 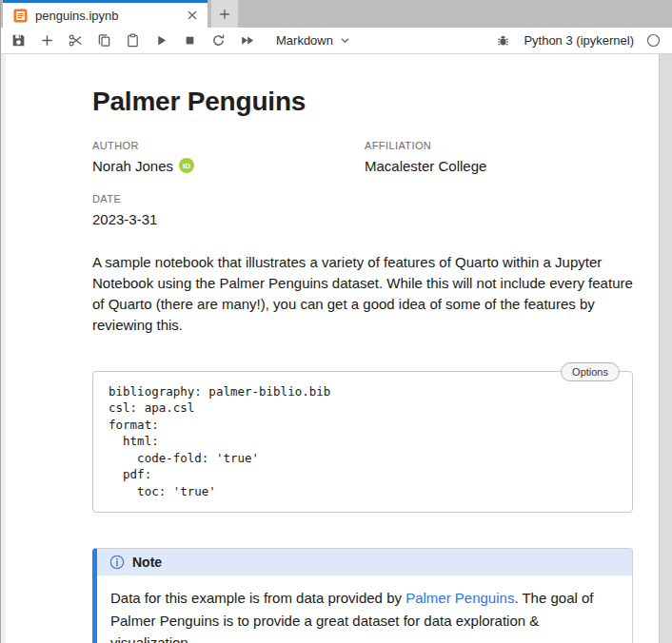 I want to click on info-icon, so click(x=117, y=562).